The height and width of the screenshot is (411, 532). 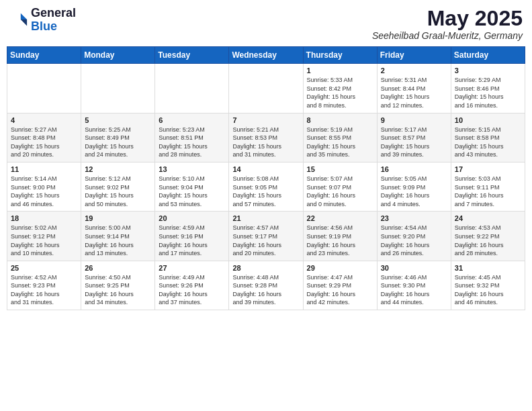 What do you see at coordinates (414, 218) in the screenshot?
I see `day-number: 23` at bounding box center [414, 218].